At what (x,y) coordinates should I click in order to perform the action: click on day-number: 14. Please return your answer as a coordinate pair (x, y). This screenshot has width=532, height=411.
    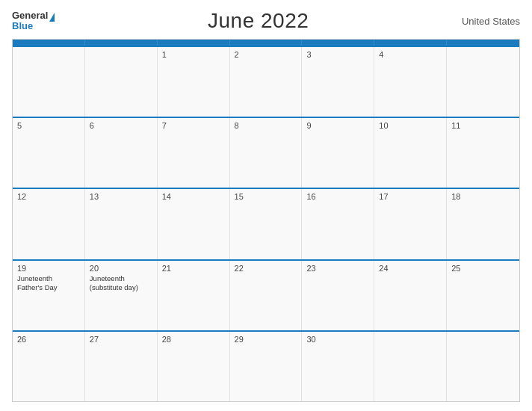
    Looking at the image, I should click on (194, 197).